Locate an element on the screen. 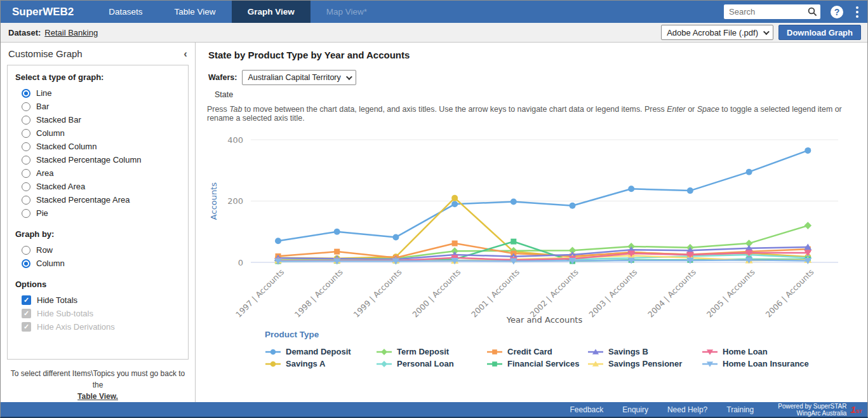  graph-type-line: Line is located at coordinates (98, 93).